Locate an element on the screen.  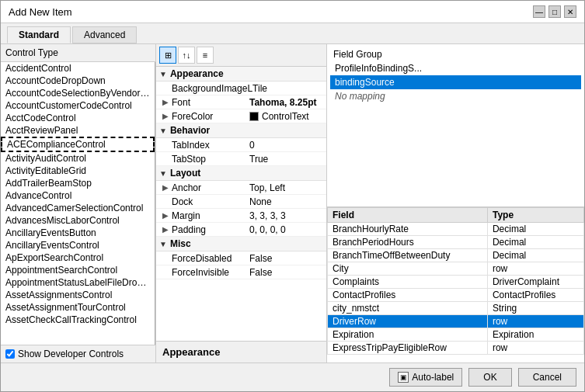
cancel-button: Cancel is located at coordinates (547, 377).